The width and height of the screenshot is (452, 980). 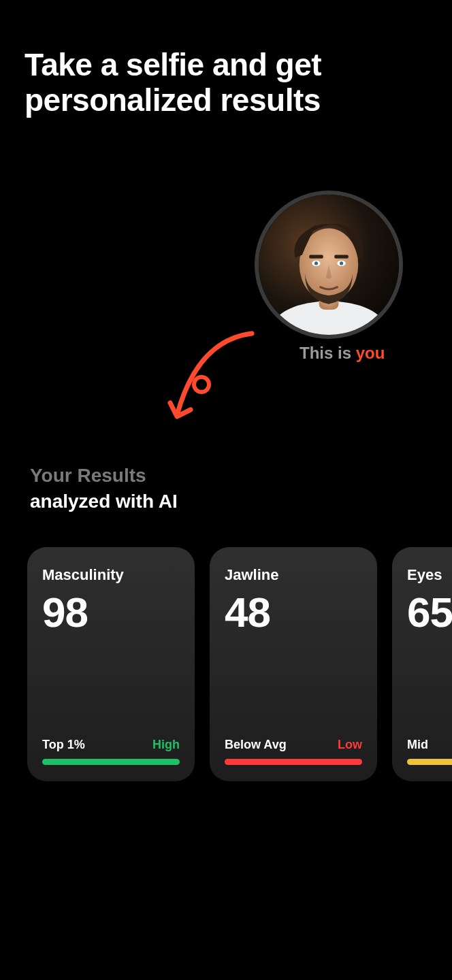 What do you see at coordinates (342, 353) in the screenshot?
I see `selfie-caption: This is you` at bounding box center [342, 353].